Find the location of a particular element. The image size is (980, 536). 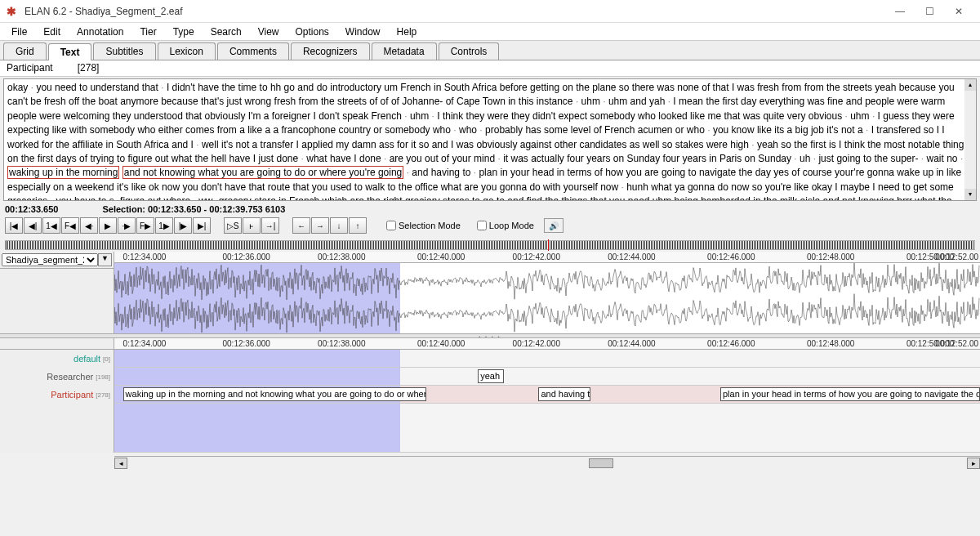

arrow-buttons: ←→↓↑ is located at coordinates (330, 226).